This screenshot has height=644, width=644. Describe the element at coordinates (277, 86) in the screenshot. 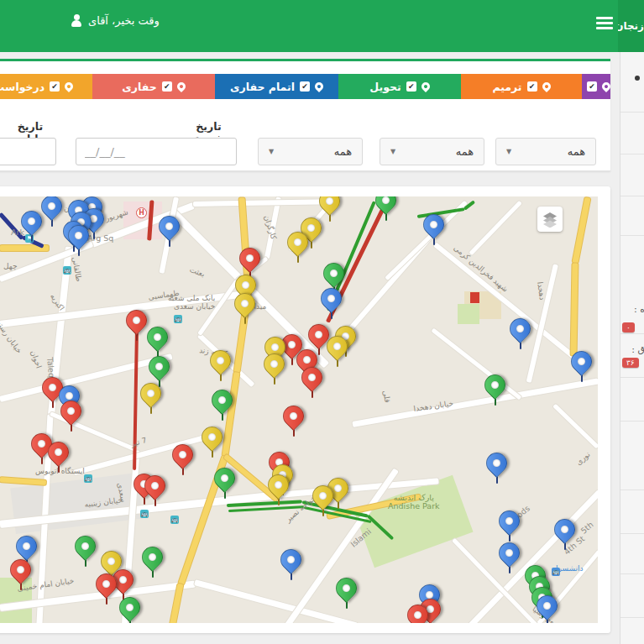

I see `tab-اتمام حفاری: ✔اتمام حفاری` at that location.